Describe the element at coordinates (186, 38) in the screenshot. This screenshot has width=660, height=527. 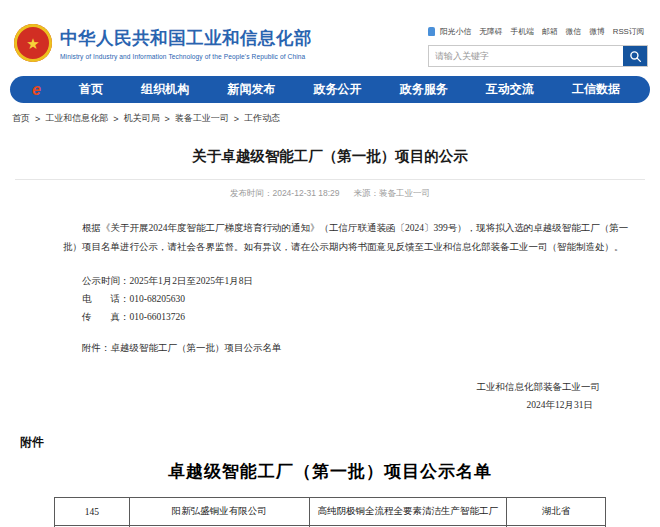
I see `ministry-name: 中华人民共和国工业和信息化部` at that location.